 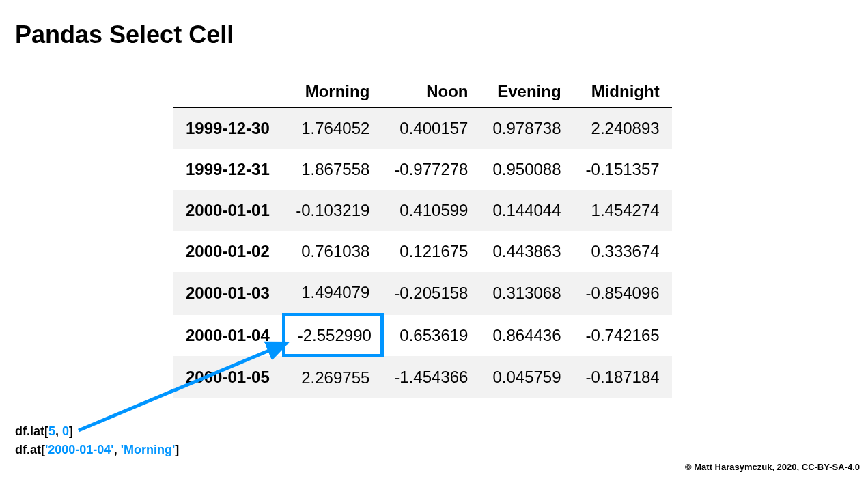 What do you see at coordinates (527, 169) in the screenshot?
I see `data-cell: 0.950088` at bounding box center [527, 169].